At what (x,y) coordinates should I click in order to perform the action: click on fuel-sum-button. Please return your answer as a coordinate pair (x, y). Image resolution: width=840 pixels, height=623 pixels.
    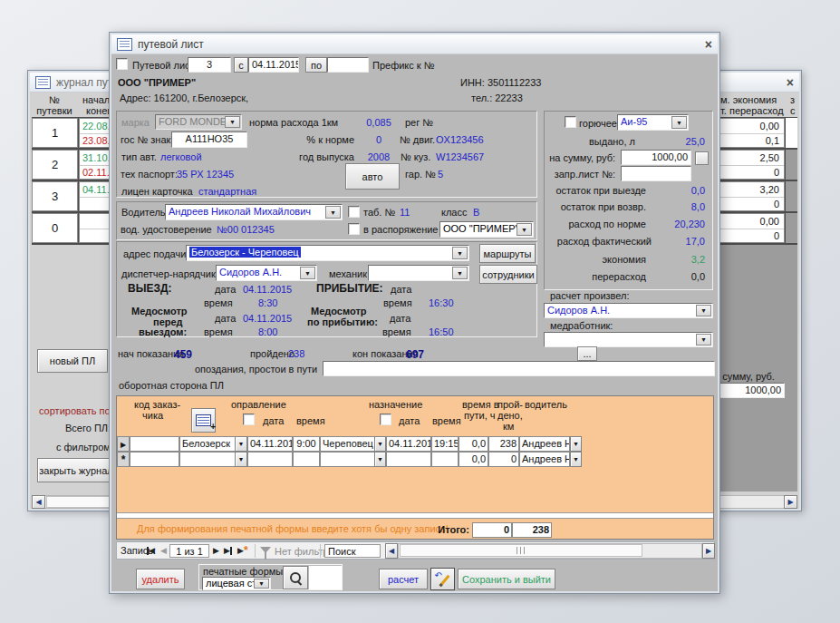
    Looking at the image, I should click on (701, 158).